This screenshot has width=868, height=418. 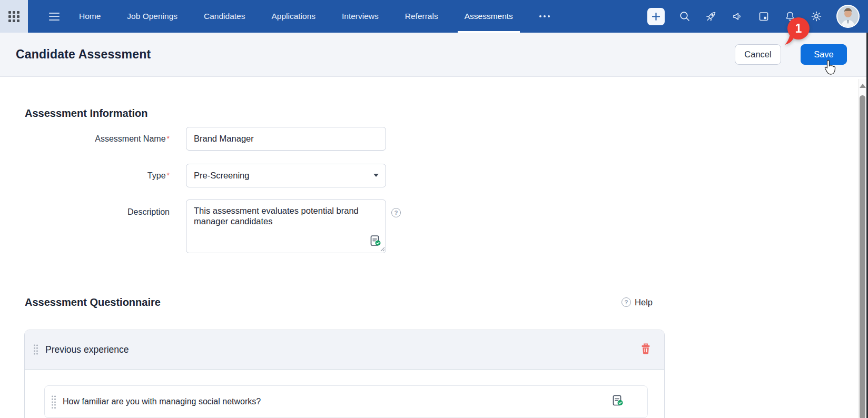 I want to click on primary-nav: Home Job Openings Candidates Application…, so click(x=314, y=16).